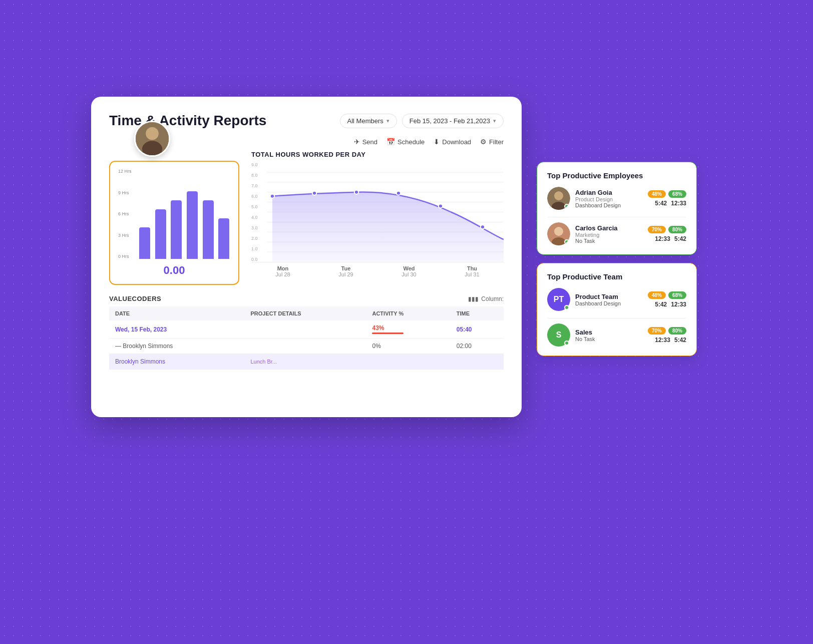 The width and height of the screenshot is (813, 644). What do you see at coordinates (306, 362) in the screenshot?
I see `table-row: Brooklyn Simmons Lunch Br...` at bounding box center [306, 362].